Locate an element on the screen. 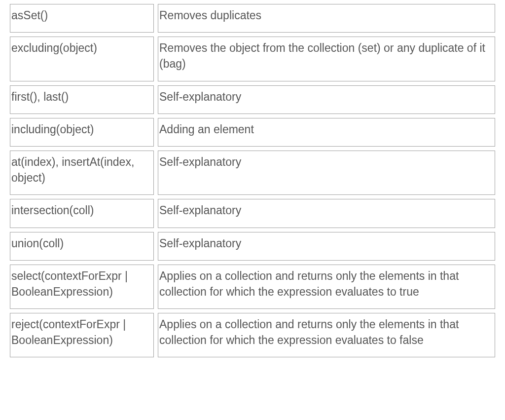 The width and height of the screenshot is (505, 420). operation-cell: excluding(object) is located at coordinates (82, 59).